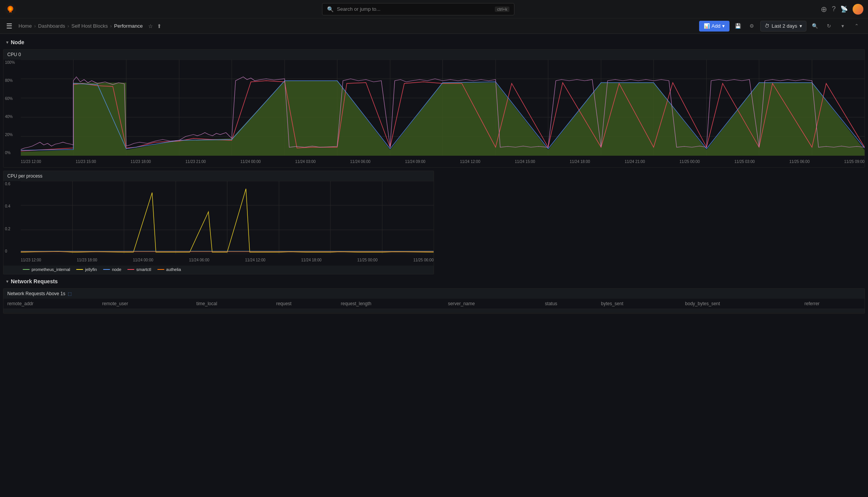 This screenshot has height=497, width=868. What do you see at coordinates (90, 26) in the screenshot?
I see `breadcrumb: Home › Dashboards › Self Host Blocks › P…` at bounding box center [90, 26].